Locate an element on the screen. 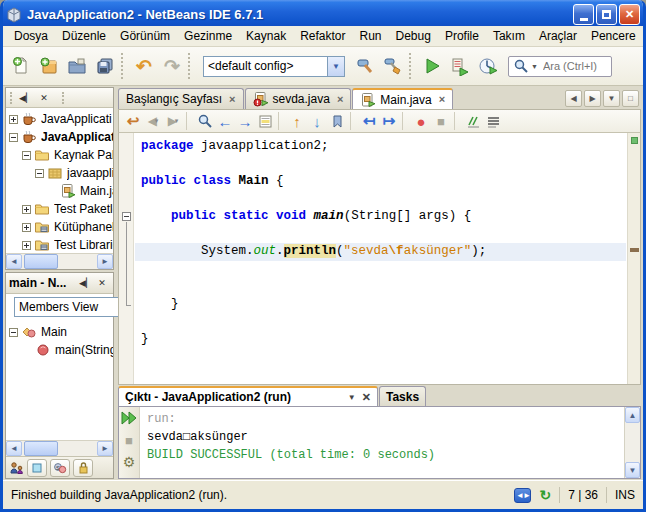 The image size is (646, 512). caret-position-mark is located at coordinates (634, 250).